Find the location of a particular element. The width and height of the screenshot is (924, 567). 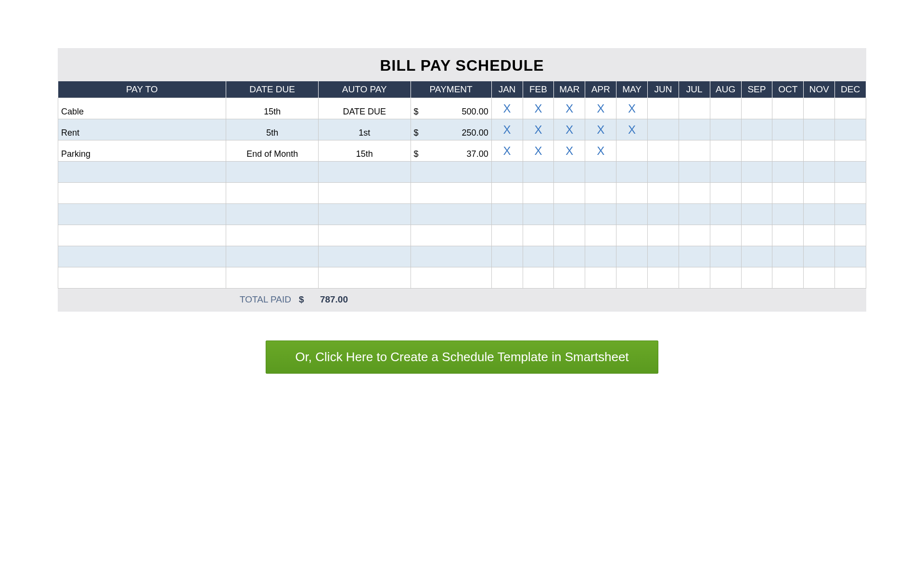

cell-payto: Rent is located at coordinates (142, 130).